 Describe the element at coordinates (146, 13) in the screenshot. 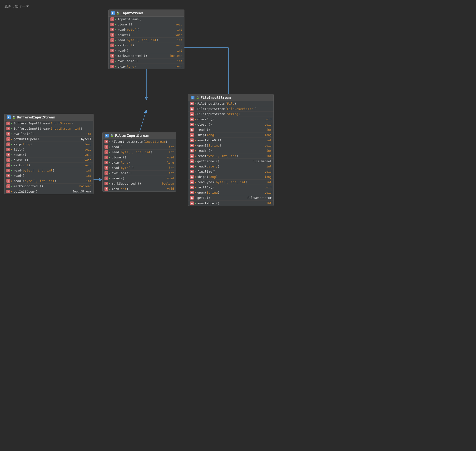

I see `class-header-inputstream: C 🍃 InputStream` at that location.